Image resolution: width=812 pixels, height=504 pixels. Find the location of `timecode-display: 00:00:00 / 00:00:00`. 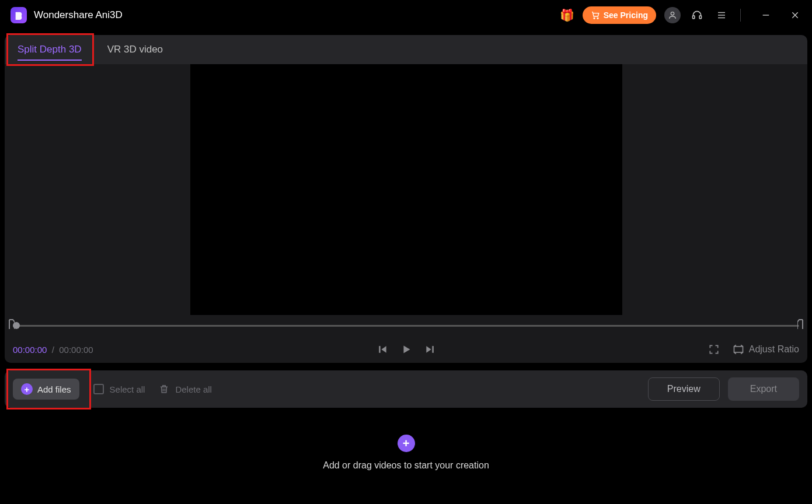

timecode-display: 00:00:00 / 00:00:00 is located at coordinates (53, 350).